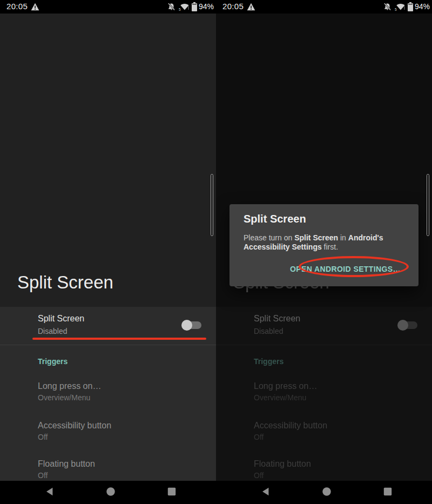 The image size is (432, 504). What do you see at coordinates (330, 247) in the screenshot?
I see `dialog-text: first.` at bounding box center [330, 247].